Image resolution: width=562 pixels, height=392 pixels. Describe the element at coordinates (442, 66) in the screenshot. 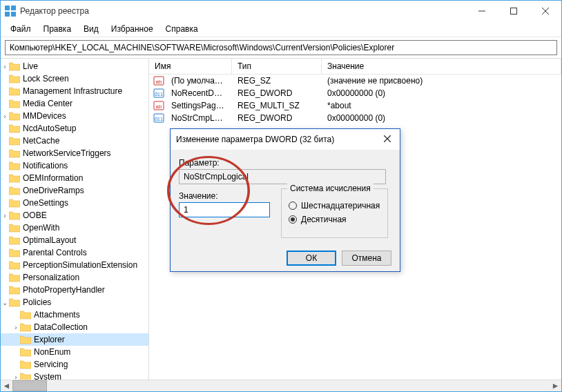

I see `col-header-value: Значение` at that location.